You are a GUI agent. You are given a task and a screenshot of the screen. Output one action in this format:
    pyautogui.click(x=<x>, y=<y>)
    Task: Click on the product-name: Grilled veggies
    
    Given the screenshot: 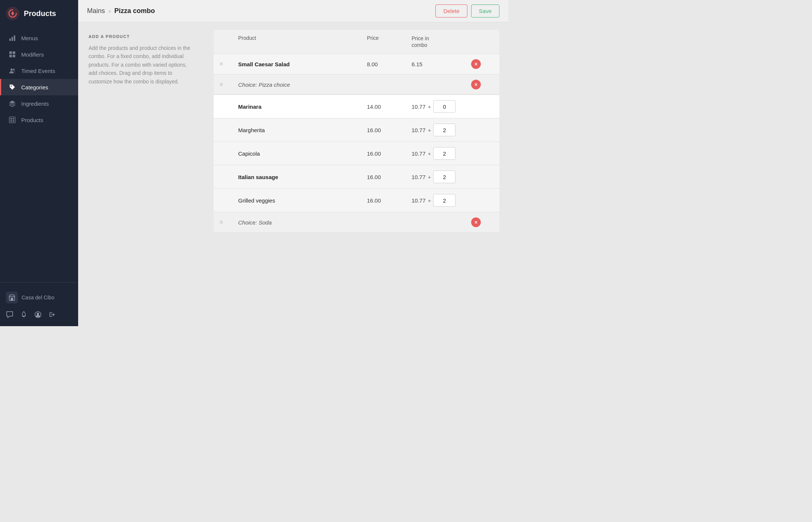 What is the action you would take?
    pyautogui.click(x=303, y=200)
    